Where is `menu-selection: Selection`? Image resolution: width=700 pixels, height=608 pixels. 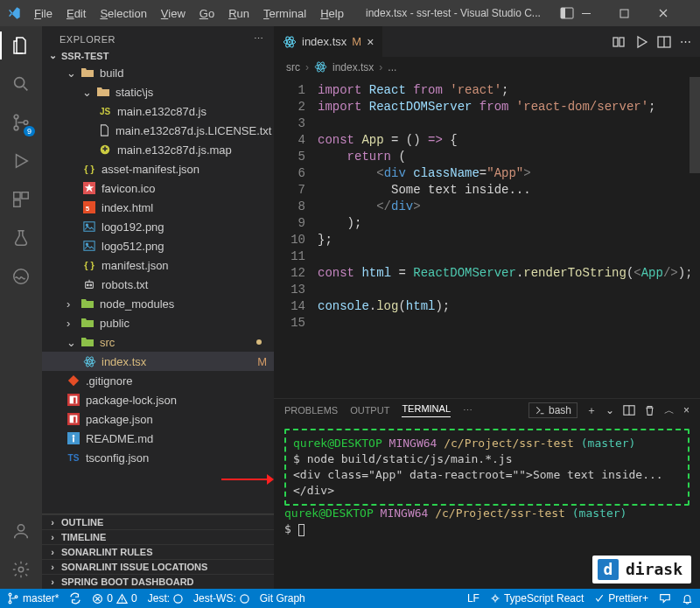
menu-selection: Selection is located at coordinates (122, 14).